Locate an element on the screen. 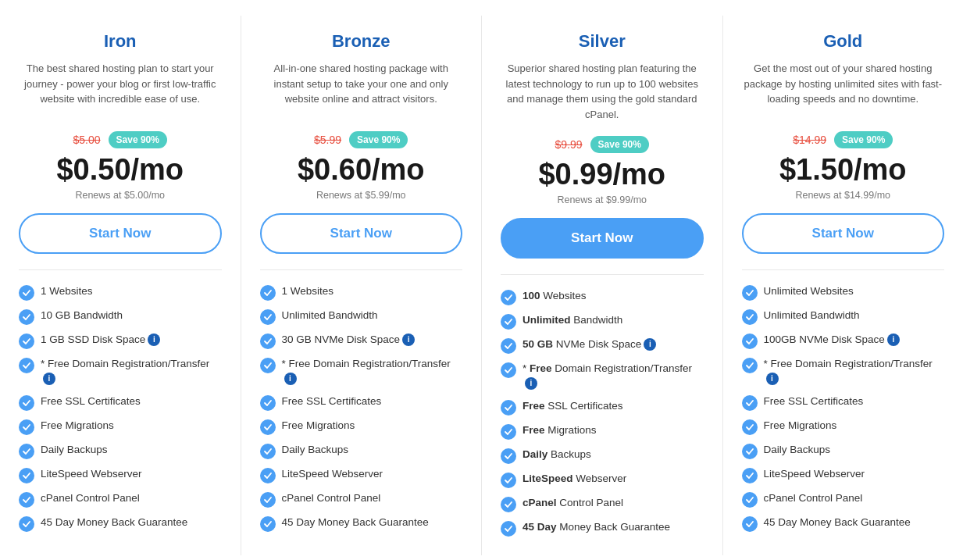 This screenshot has width=963, height=560. list-item: 100 Websites is located at coordinates (602, 297).